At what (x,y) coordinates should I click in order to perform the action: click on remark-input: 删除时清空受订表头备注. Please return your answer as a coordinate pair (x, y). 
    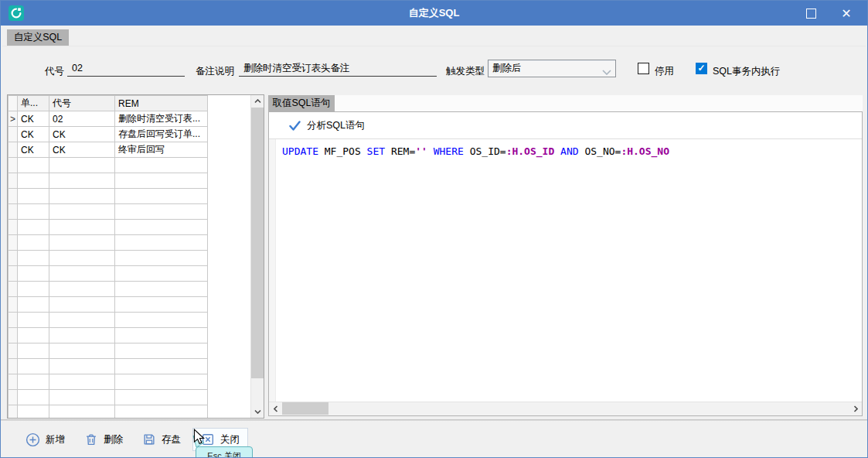
    Looking at the image, I should click on (338, 68).